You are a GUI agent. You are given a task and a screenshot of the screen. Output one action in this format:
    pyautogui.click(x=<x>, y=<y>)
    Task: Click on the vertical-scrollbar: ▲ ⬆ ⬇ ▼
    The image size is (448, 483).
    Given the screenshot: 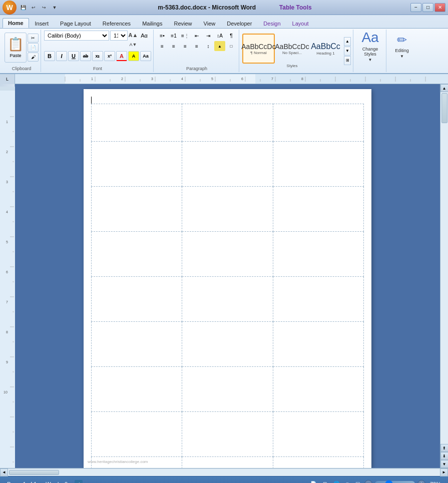 What is the action you would take?
    pyautogui.click(x=444, y=276)
    